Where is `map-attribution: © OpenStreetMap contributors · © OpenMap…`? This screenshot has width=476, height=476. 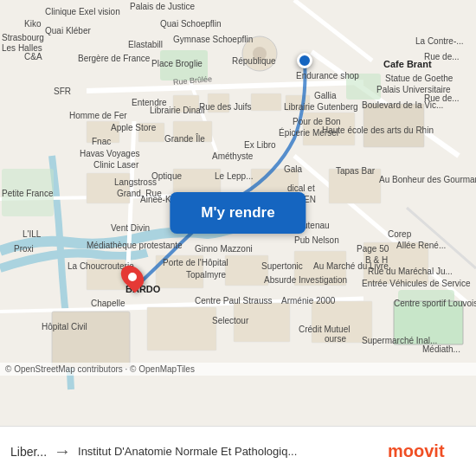 map-attribution: © OpenStreetMap contributors · © OpenMap… is located at coordinates (238, 369).